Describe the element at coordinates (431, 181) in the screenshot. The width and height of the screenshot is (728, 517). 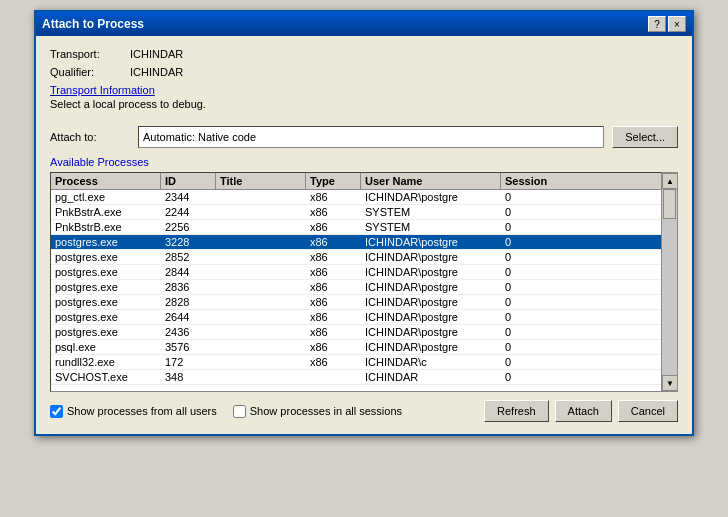
I see `col-header-username: User Name` at that location.